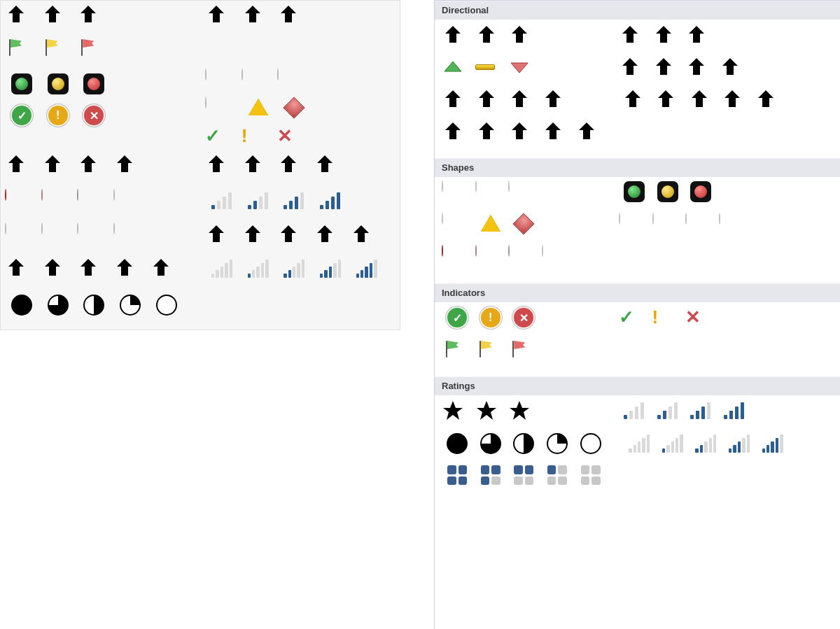 This screenshot has height=629, width=840. What do you see at coordinates (457, 67) in the screenshot?
I see `triangle-up-green-icon` at bounding box center [457, 67].